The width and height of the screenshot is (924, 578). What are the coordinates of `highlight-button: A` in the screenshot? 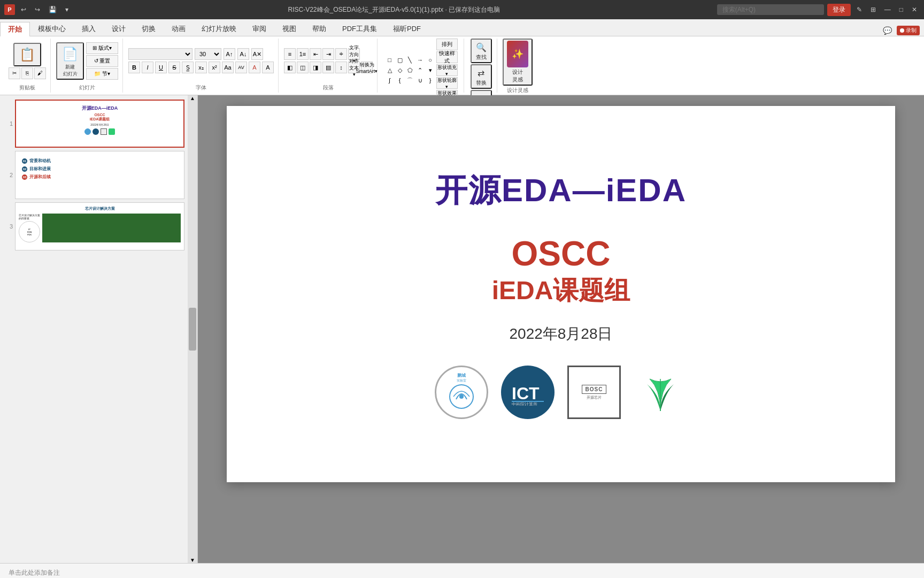 It's located at (268, 67).